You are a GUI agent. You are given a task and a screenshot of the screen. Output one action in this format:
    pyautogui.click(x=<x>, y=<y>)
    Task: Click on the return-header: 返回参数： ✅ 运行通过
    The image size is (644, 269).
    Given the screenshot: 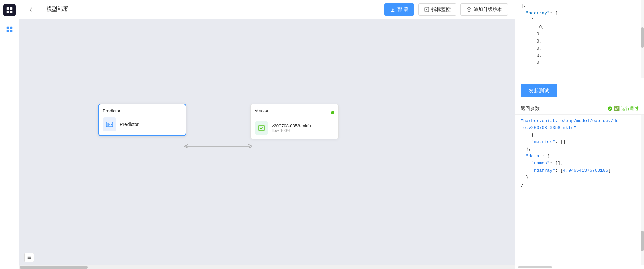 What is the action you would take?
    pyautogui.click(x=579, y=109)
    